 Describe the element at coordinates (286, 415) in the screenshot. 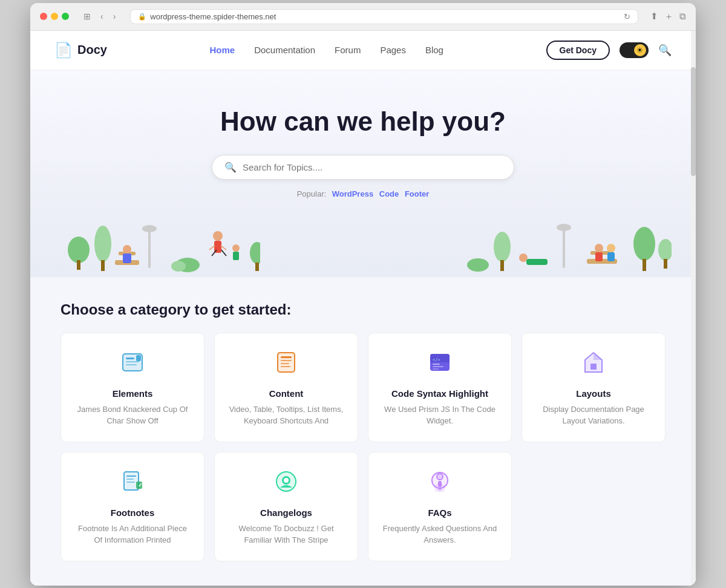

I see `content-desc: Video, Table, Tooltips, List Items, Keyb…` at that location.